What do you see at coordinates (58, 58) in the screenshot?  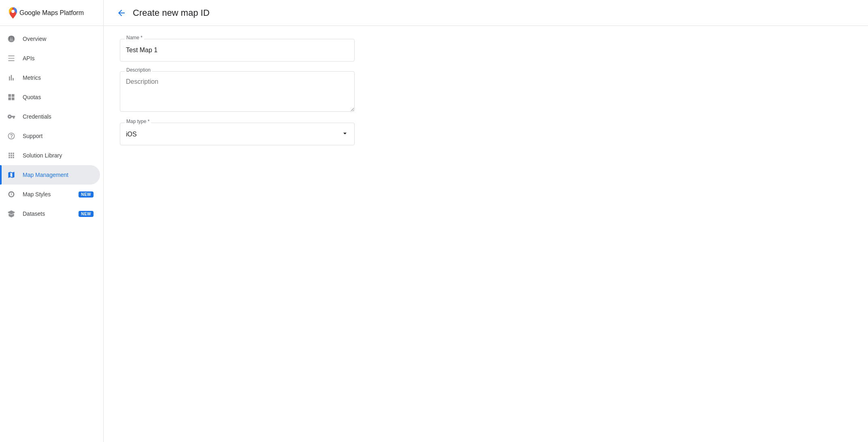 I see `sidebar-item-apis-label: APIs` at bounding box center [58, 58].